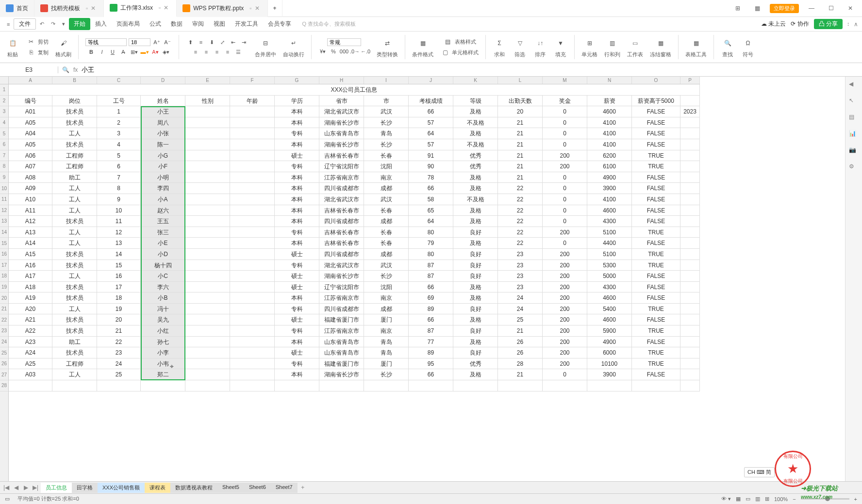 The image size is (862, 504). What do you see at coordinates (113, 52) in the screenshot?
I see `underline-button: U` at bounding box center [113, 52].